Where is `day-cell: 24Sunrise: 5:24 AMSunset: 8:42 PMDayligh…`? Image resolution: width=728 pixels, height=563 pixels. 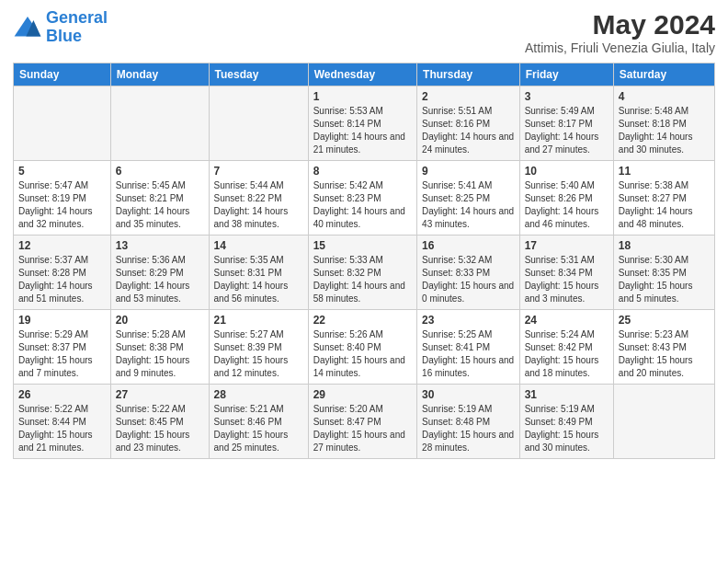 day-cell: 24Sunrise: 5:24 AMSunset: 8:42 PMDayligh… is located at coordinates (566, 348).